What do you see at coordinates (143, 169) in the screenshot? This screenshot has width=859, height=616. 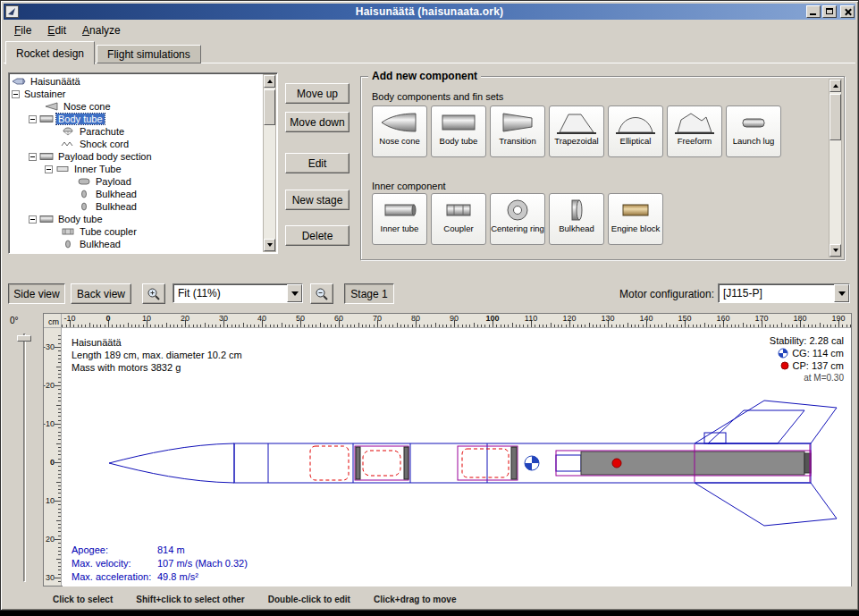 I see `tree-item-inner-tube: Inner Tube` at bounding box center [143, 169].